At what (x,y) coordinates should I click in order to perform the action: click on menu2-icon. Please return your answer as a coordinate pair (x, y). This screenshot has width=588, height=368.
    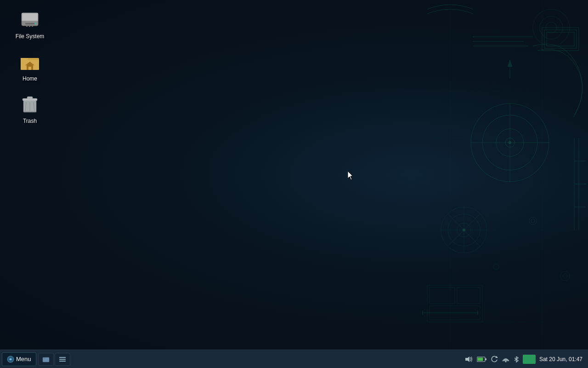
    Looking at the image, I should click on (62, 359).